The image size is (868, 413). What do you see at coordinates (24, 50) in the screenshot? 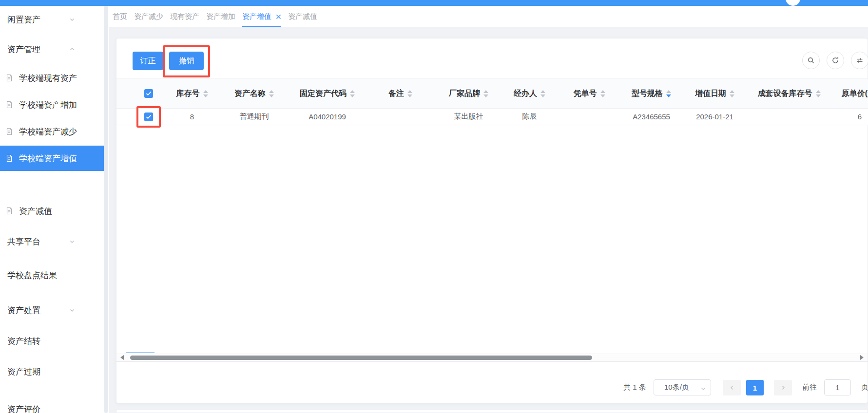
I see `sidebar-item-label: 资产管理` at bounding box center [24, 50].